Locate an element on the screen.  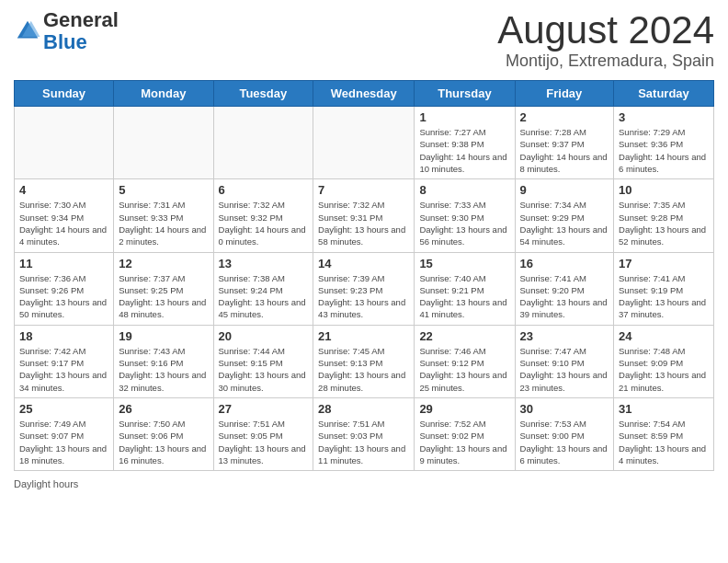
calendar-cell: 16Sunrise: 7:41 AMSunset: 9:20 PMDayligh… is located at coordinates (564, 289).